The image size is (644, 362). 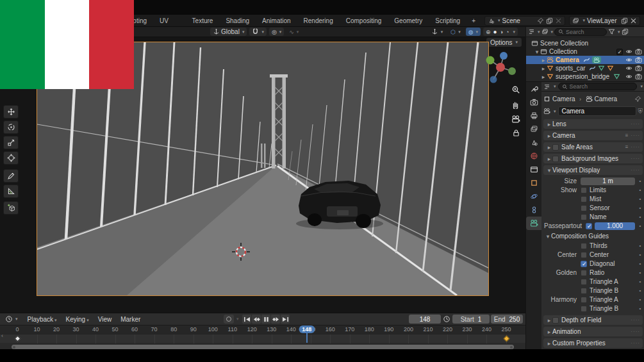 What do you see at coordinates (534, 115) in the screenshot?
I see `tab-output` at bounding box center [534, 115].